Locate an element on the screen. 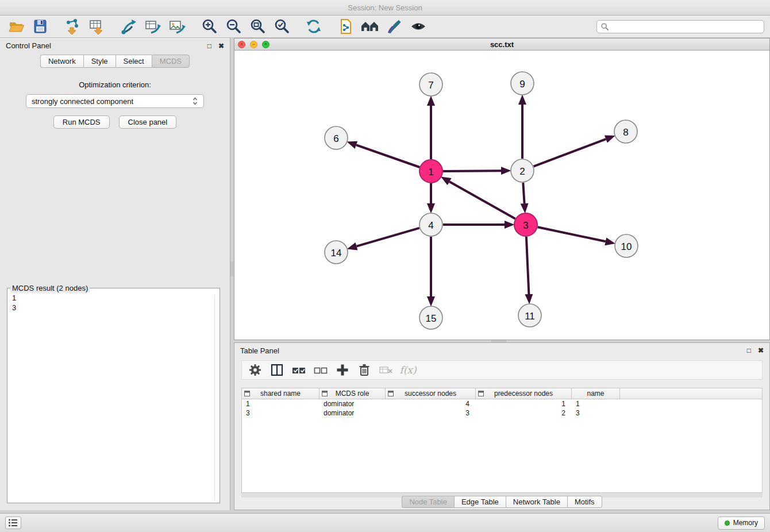  function-builder-button: f(x) is located at coordinates (408, 370).